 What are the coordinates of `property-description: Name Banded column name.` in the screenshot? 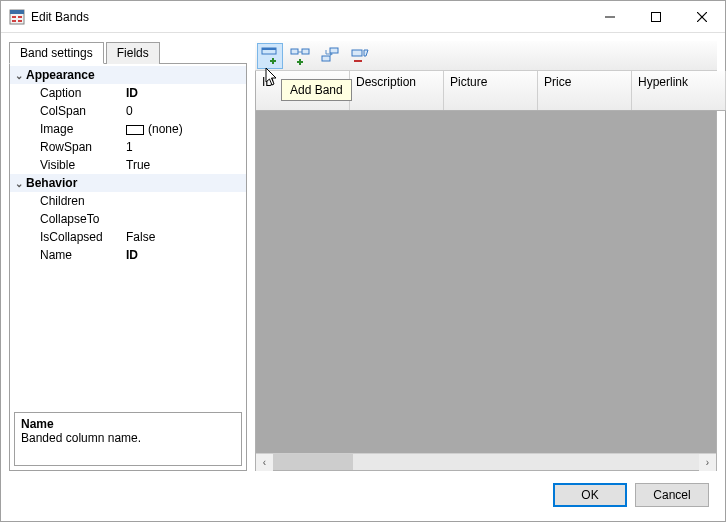 It's located at (128, 439).